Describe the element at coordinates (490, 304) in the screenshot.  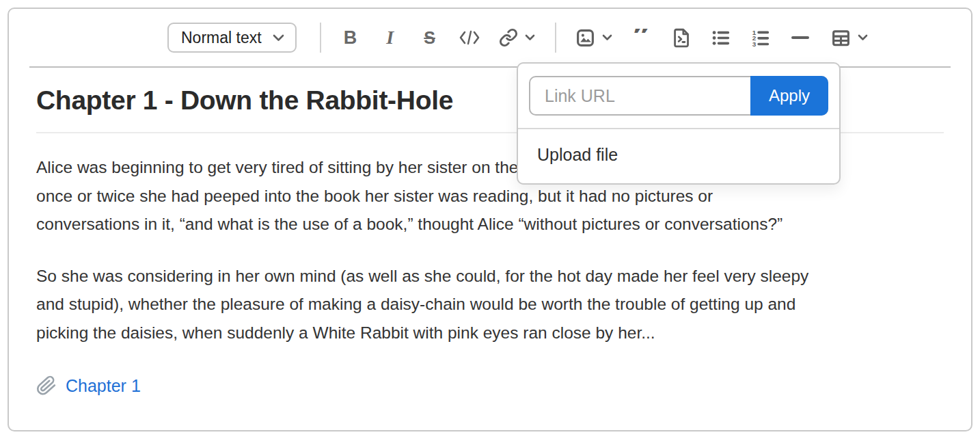
I see `text-line: and stupid), whether the pleasure of mak…` at that location.